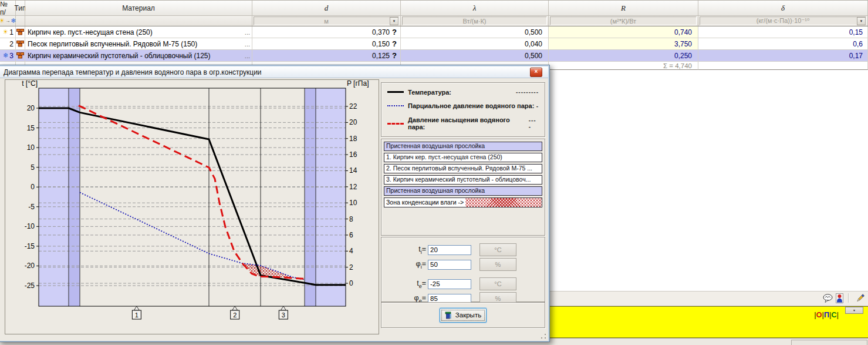  What do you see at coordinates (131, 72) in the screenshot?
I see `dialog-title: Диаграмма перепада температур и давления…` at bounding box center [131, 72].